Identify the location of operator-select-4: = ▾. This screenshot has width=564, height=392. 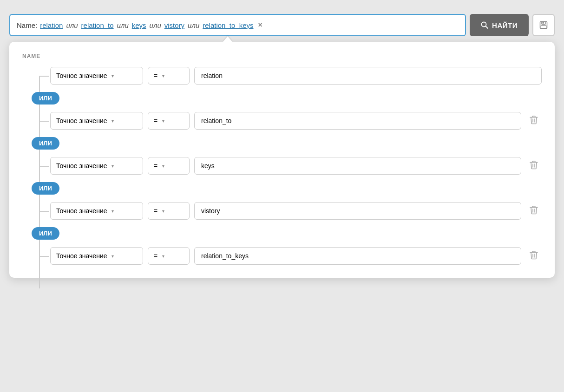
(169, 211).